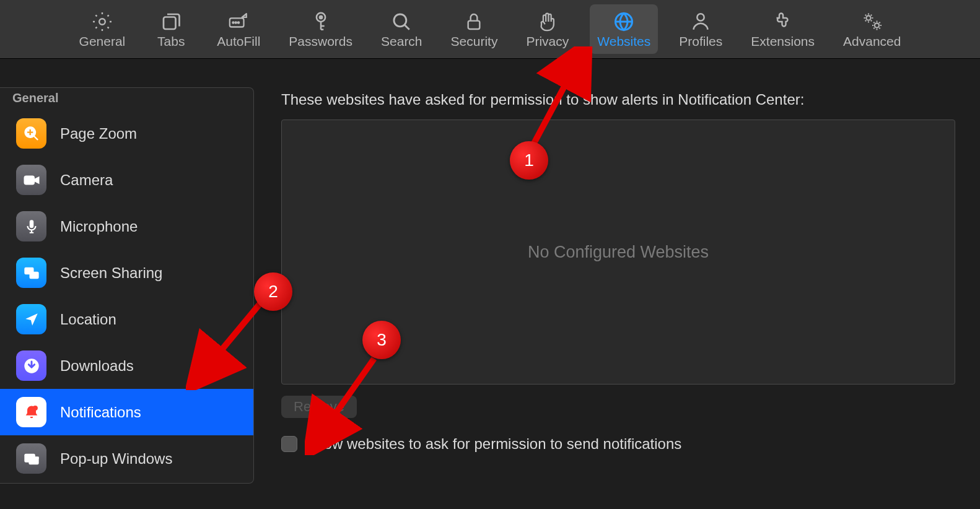 The image size is (980, 509). What do you see at coordinates (624, 41) in the screenshot?
I see `toolbar-label: Websites` at bounding box center [624, 41].